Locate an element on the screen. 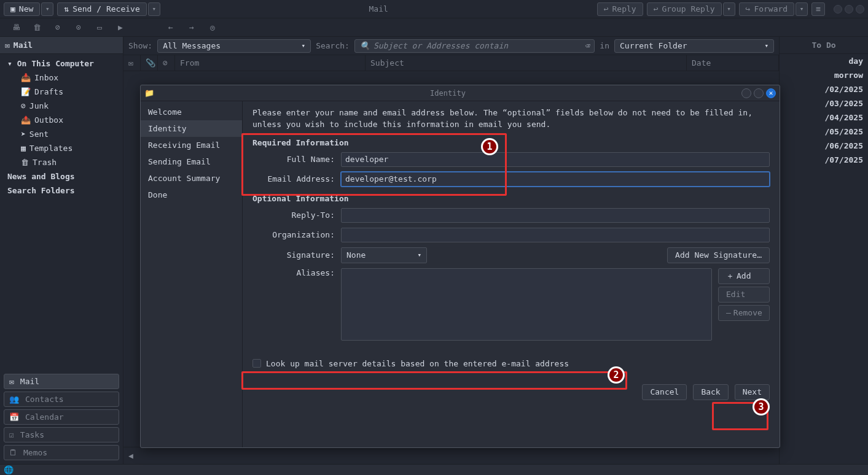  window-close is located at coordinates (860, 9).